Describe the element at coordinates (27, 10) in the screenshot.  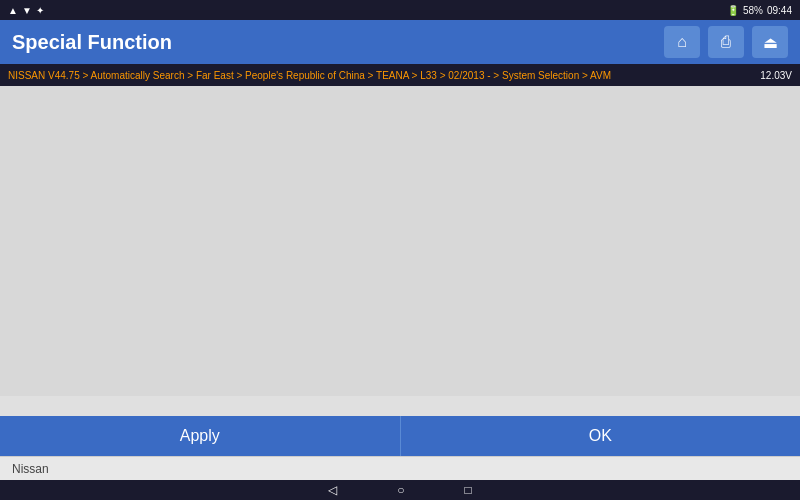
I see `signal-icon: ▼` at that location.